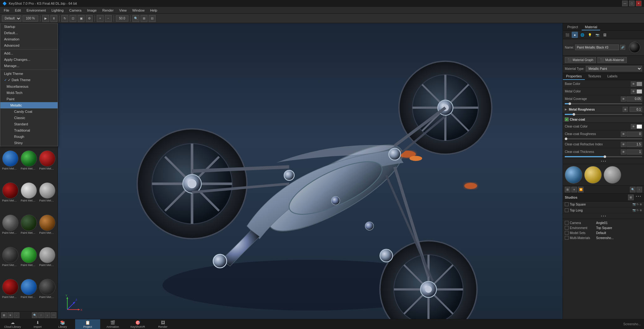  What do you see at coordinates (574, 76) in the screenshot?
I see `subtab-properties: Properties` at bounding box center [574, 76].